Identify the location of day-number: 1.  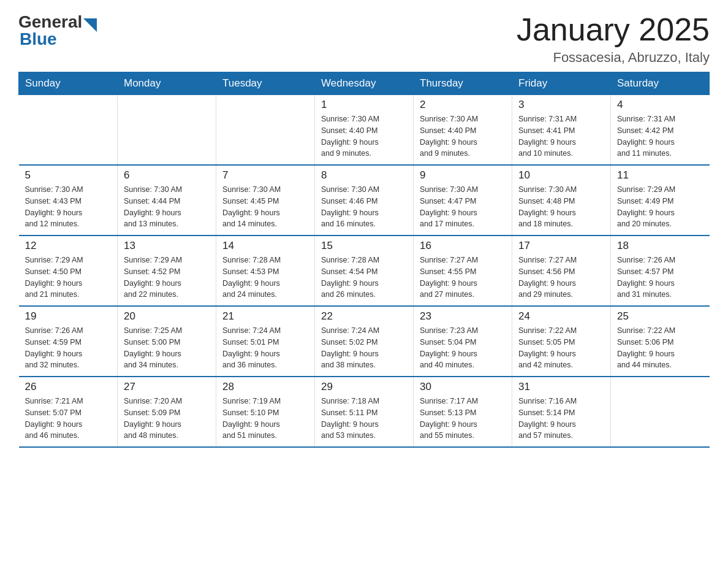
(364, 105).